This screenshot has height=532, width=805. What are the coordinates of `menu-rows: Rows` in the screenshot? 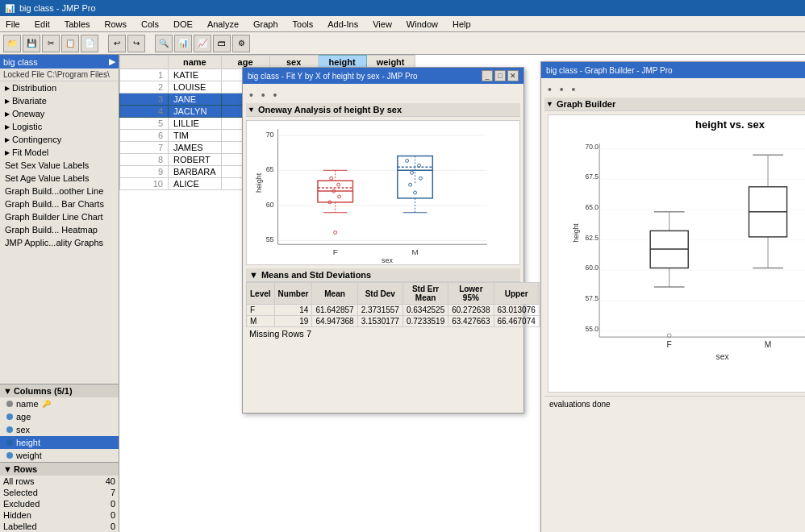 It's located at (116, 24).